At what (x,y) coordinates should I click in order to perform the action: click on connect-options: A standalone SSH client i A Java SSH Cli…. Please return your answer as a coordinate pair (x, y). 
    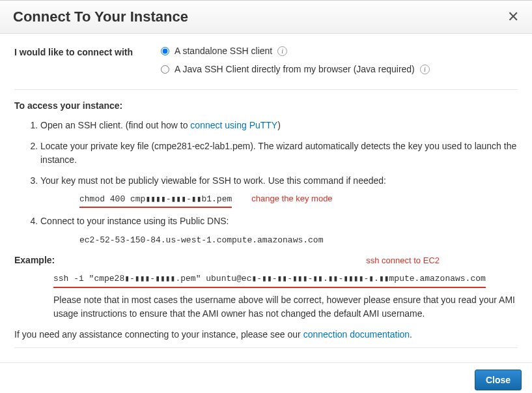
    Looking at the image, I should click on (339, 63).